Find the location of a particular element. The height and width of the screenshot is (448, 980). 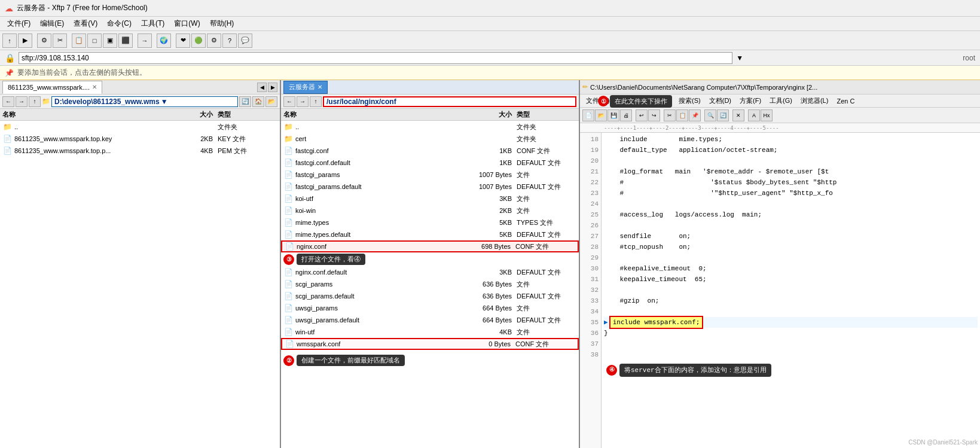

menu-help: 帮助(H) is located at coordinates (222, 24).